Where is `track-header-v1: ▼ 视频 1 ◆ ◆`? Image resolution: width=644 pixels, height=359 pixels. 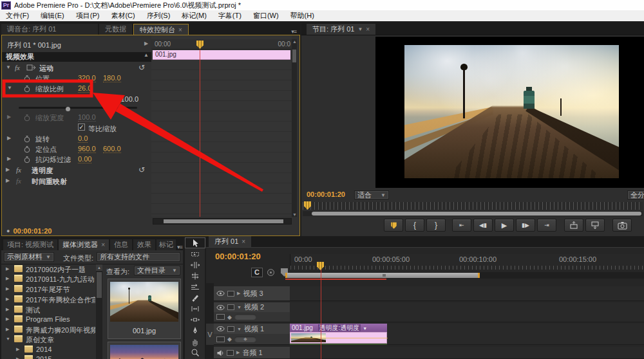
track-header-v1: ▼ 视频 1 ◆ ◆ is located at coordinates (252, 335).